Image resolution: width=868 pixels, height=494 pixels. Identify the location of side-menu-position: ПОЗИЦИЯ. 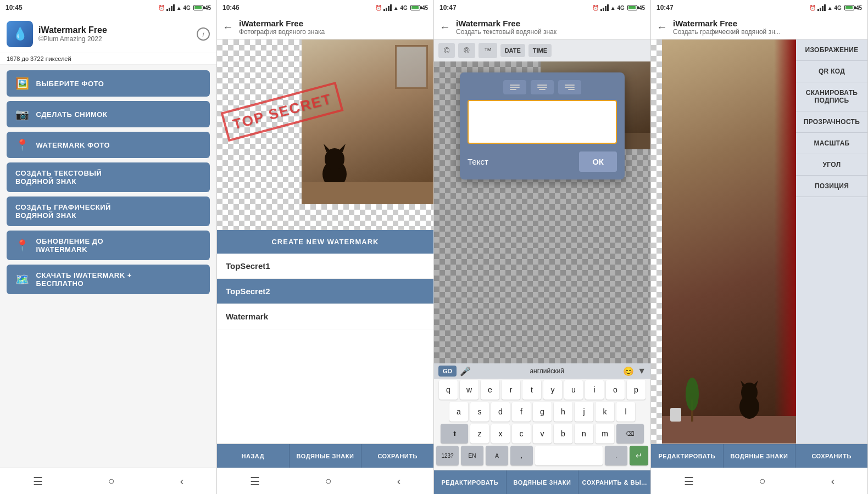
(832, 187).